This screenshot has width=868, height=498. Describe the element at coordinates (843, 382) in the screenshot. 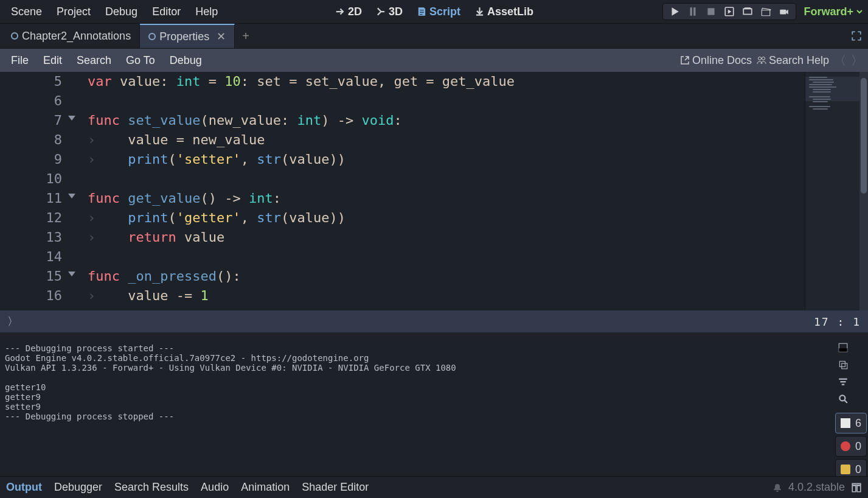

I see `filter-icon` at that location.